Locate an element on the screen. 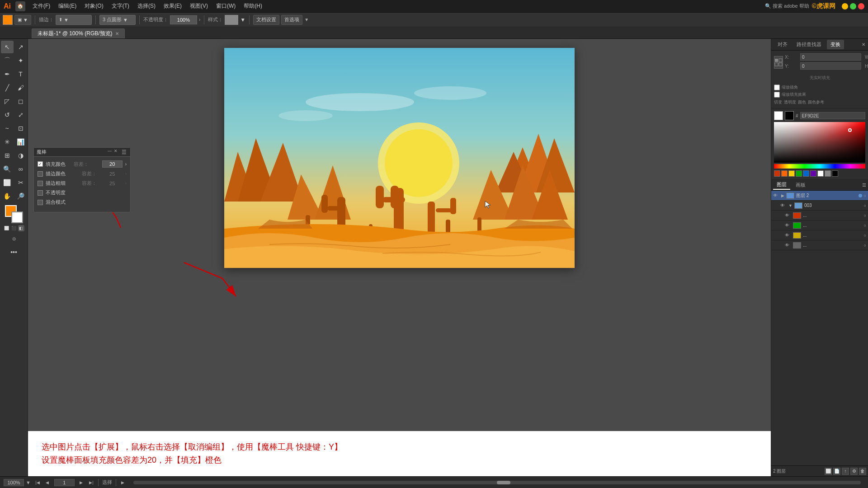  layer-options-btn: ⚙ is located at coordinates (854, 471).